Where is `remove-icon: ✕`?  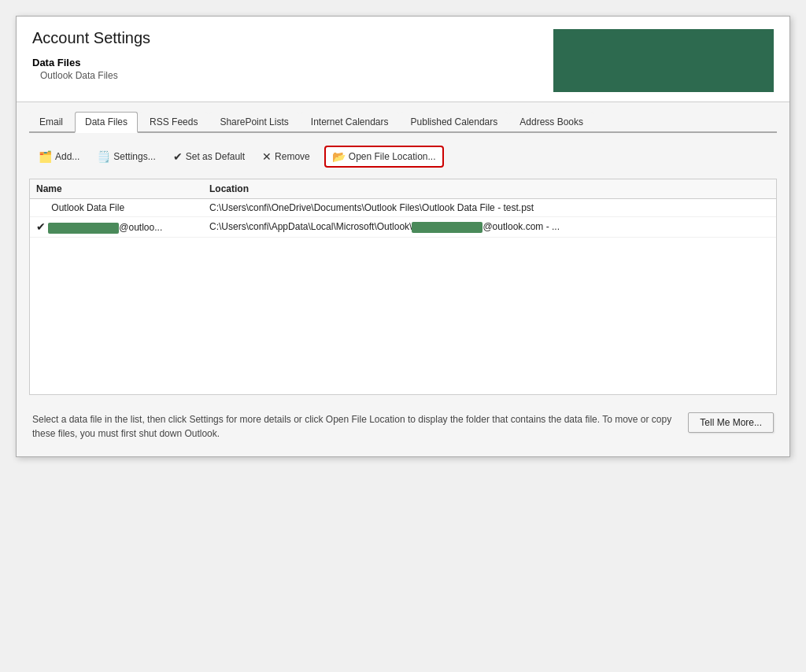 remove-icon: ✕ is located at coordinates (267, 157).